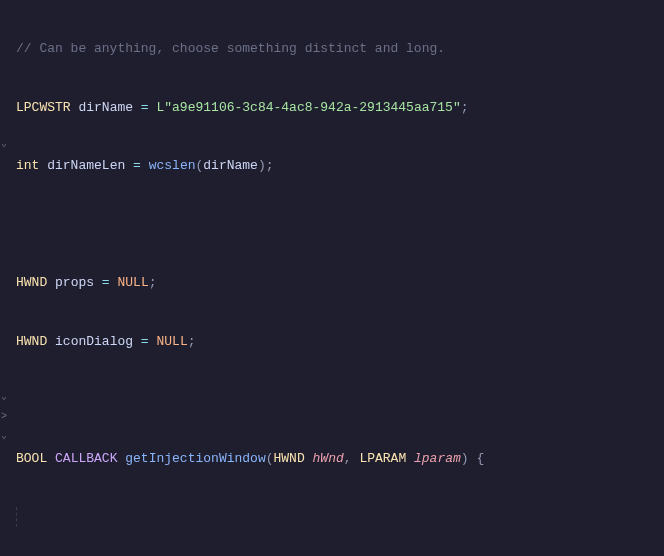 The height and width of the screenshot is (556, 664). I want to click on code-line: // Can be anything, choose something dis…, so click(340, 49).